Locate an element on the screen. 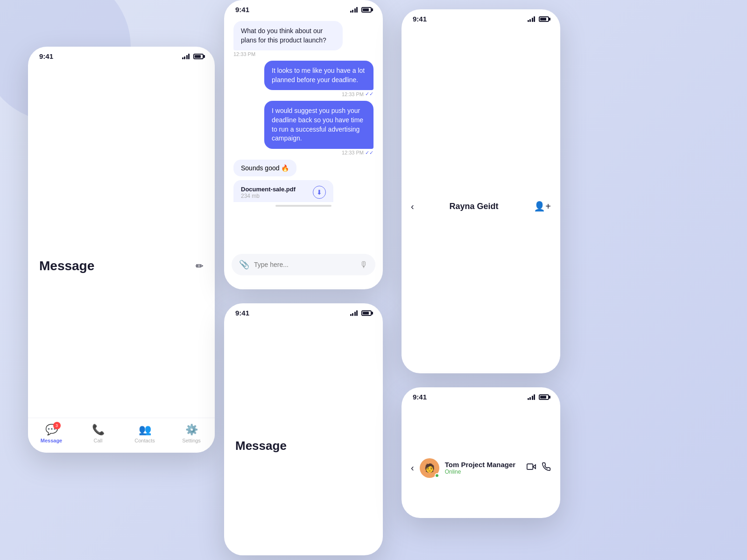 The height and width of the screenshot is (560, 747). msg-time-3: 12:33 PM ✓✓ is located at coordinates (358, 153).